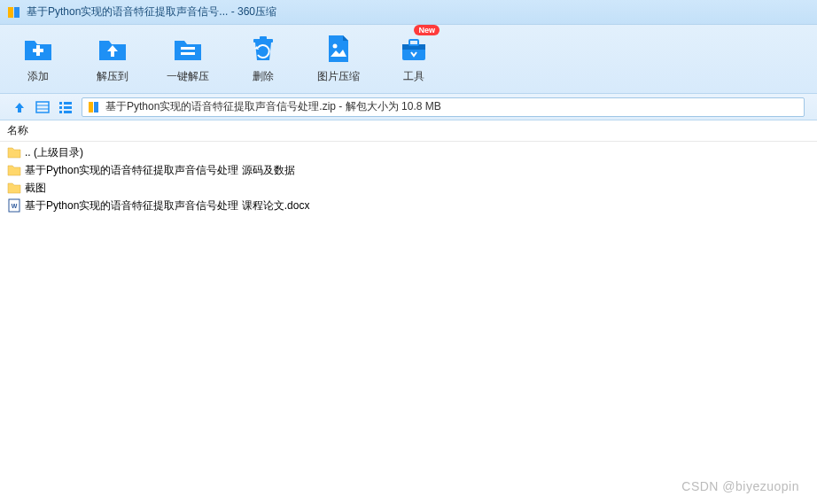 This screenshot has height=504, width=817. What do you see at coordinates (188, 76) in the screenshot?
I see `toolbar-label: 一键解压` at bounding box center [188, 76].